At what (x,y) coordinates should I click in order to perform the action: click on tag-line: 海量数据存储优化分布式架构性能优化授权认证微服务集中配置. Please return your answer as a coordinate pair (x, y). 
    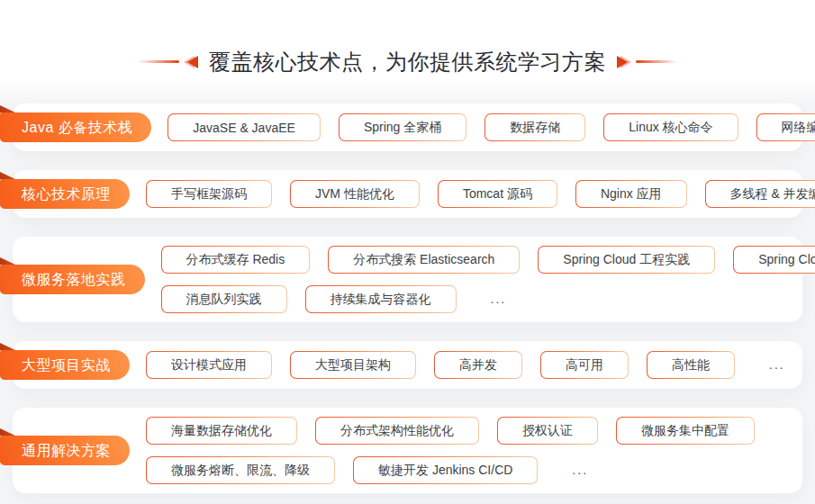
    Looking at the image, I should click on (450, 430).